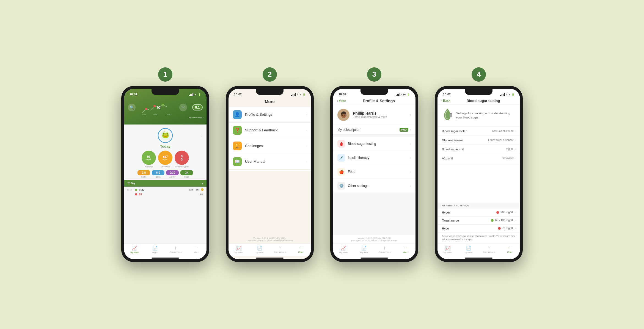  I want to click on p4-bs-meter-row: Blood sugar meter Accu-Chek Guide ›, so click(479, 131).